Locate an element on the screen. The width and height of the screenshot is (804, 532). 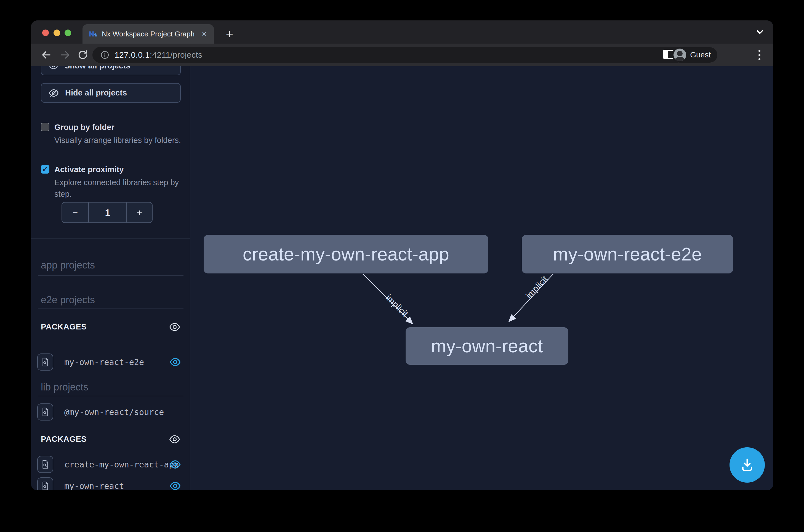
tab-title: Nx Workspace Project Graph is located at coordinates (149, 34).